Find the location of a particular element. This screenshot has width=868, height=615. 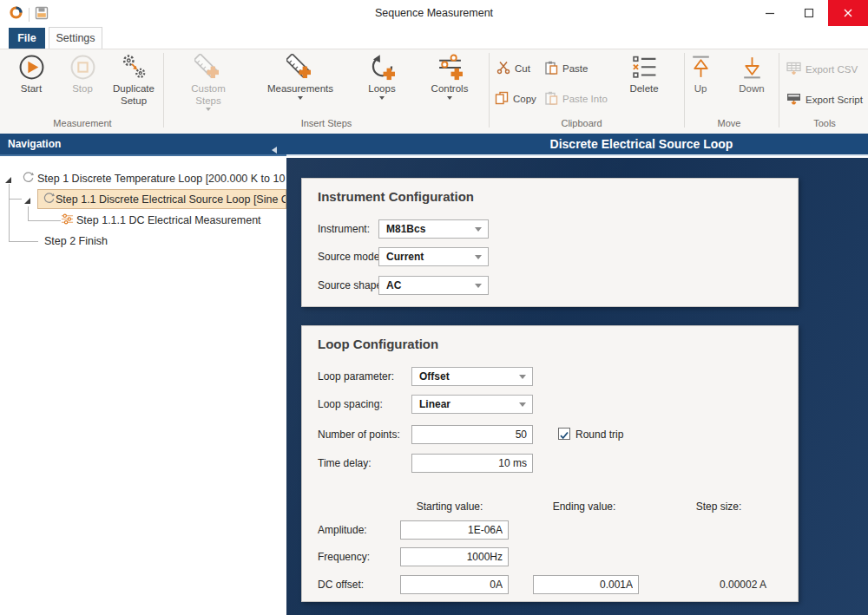

down-button: Down is located at coordinates (752, 88).